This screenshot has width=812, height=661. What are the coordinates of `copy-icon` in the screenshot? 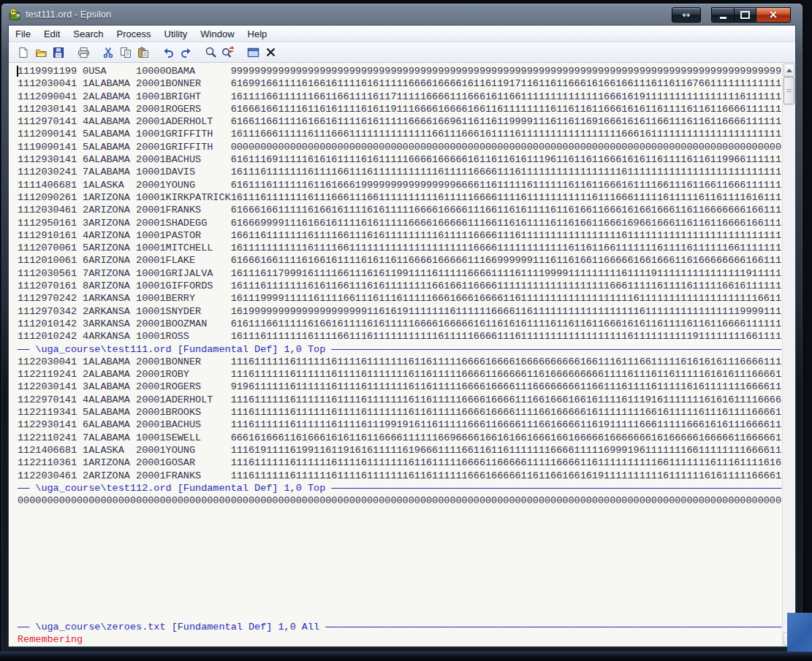 It's located at (126, 53).